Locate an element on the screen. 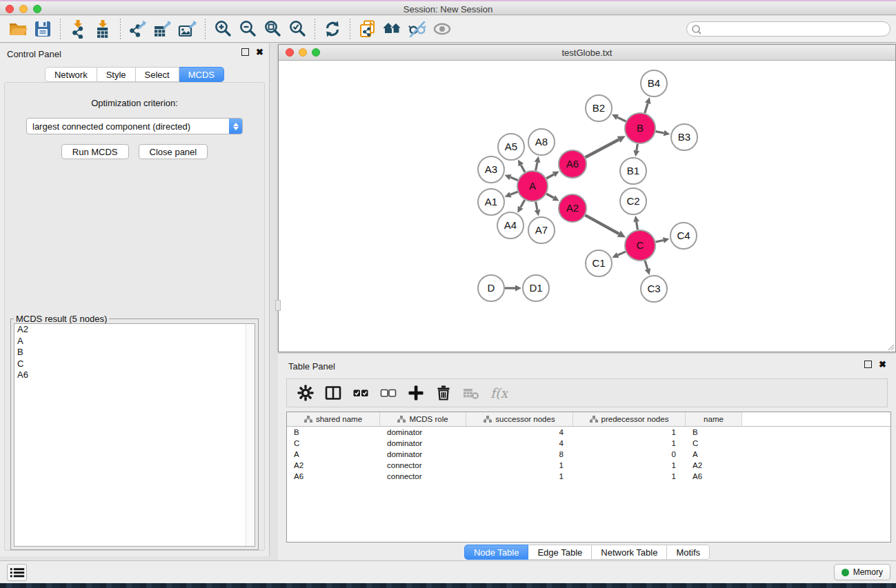 This screenshot has width=896, height=588. node-C2: C2 is located at coordinates (633, 201).